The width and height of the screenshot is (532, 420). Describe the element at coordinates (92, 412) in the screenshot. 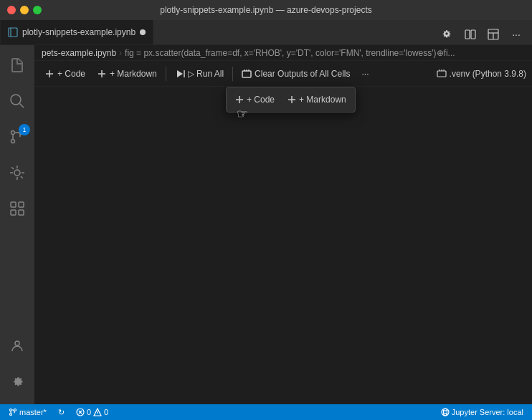

I see `errors-item: 0 0` at that location.